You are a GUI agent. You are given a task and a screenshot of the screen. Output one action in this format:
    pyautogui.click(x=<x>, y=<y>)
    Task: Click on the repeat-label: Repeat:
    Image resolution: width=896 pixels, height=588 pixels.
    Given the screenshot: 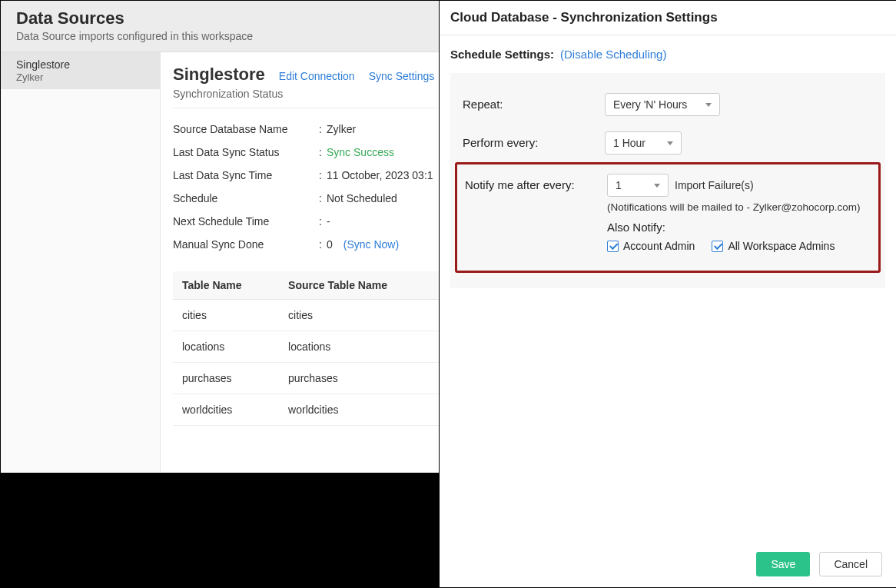 What is the action you would take?
    pyautogui.click(x=533, y=101)
    